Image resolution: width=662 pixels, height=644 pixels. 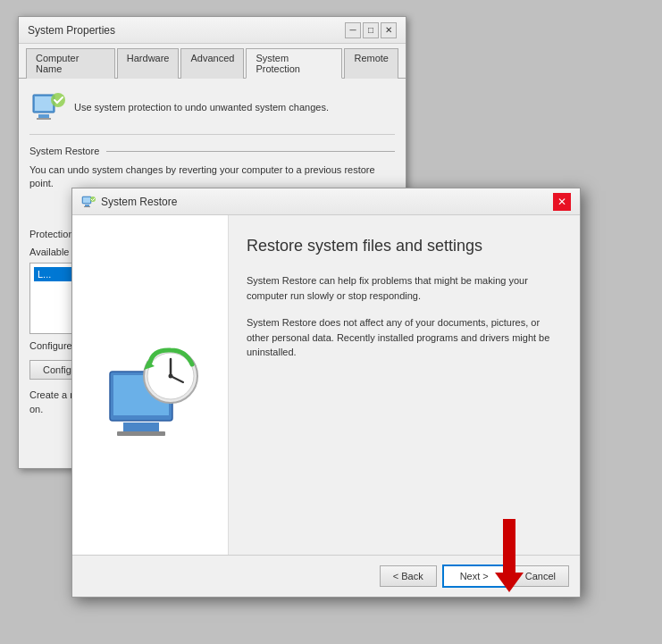 I want to click on tab-advanced: Advanced, so click(x=213, y=63).